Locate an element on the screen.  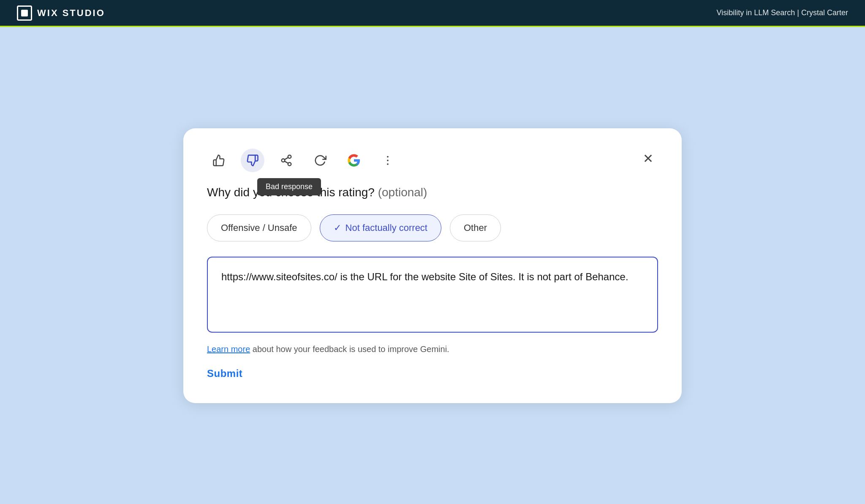
submit-button: Submit is located at coordinates (225, 374).